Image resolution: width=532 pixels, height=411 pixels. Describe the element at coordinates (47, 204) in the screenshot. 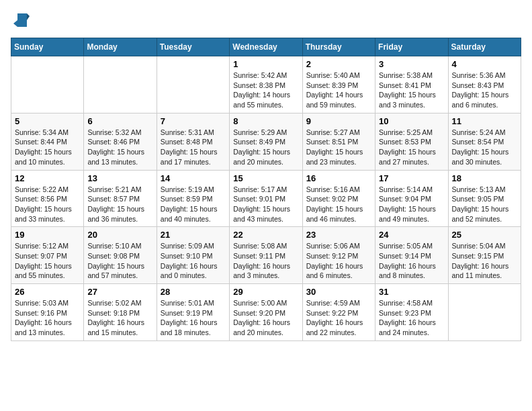

I see `day-info: Sunrise: 5:22 AMSunset: 8:56 PMDaylight:…` at that location.